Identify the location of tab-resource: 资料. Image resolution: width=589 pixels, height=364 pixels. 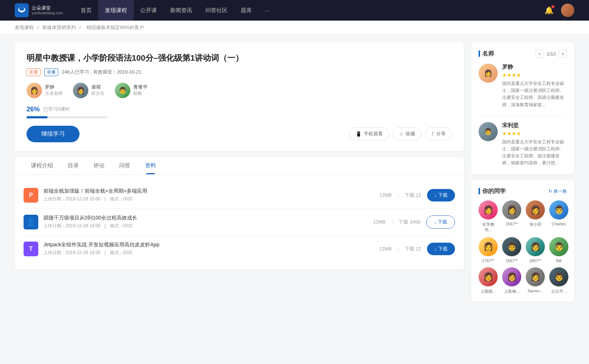
(151, 165).